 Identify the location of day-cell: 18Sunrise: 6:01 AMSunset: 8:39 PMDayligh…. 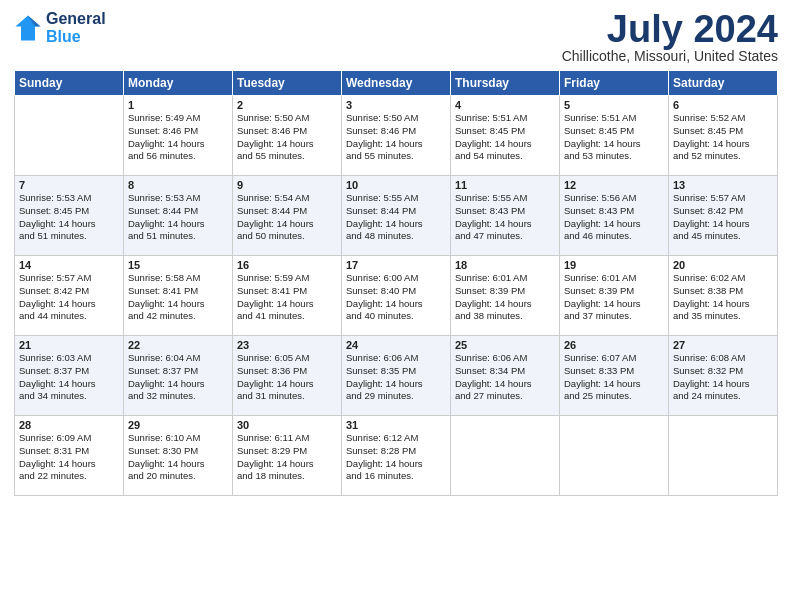
(506, 296).